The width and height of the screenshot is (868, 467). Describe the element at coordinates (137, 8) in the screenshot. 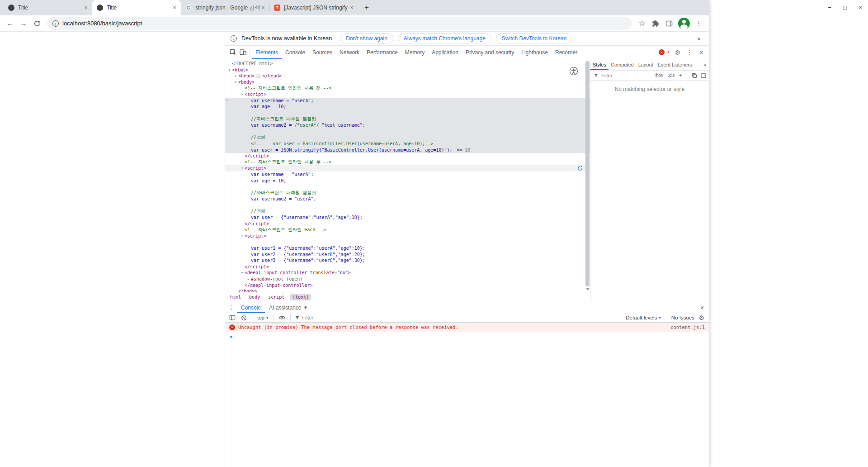

I see `browser-tab: Title×` at that location.